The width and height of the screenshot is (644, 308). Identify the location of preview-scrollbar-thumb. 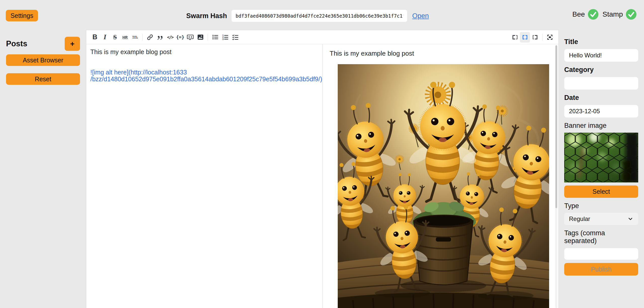
(556, 127).